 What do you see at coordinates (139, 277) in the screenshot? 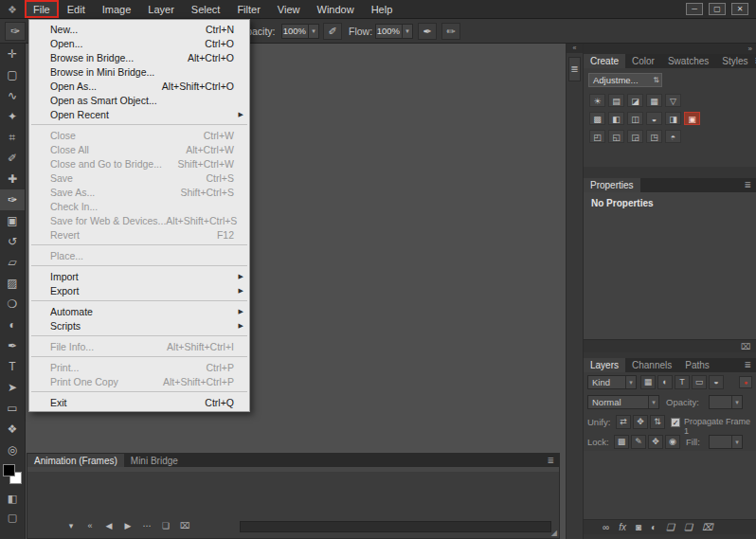
I see `file-menu-item-import: Import▶` at bounding box center [139, 277].